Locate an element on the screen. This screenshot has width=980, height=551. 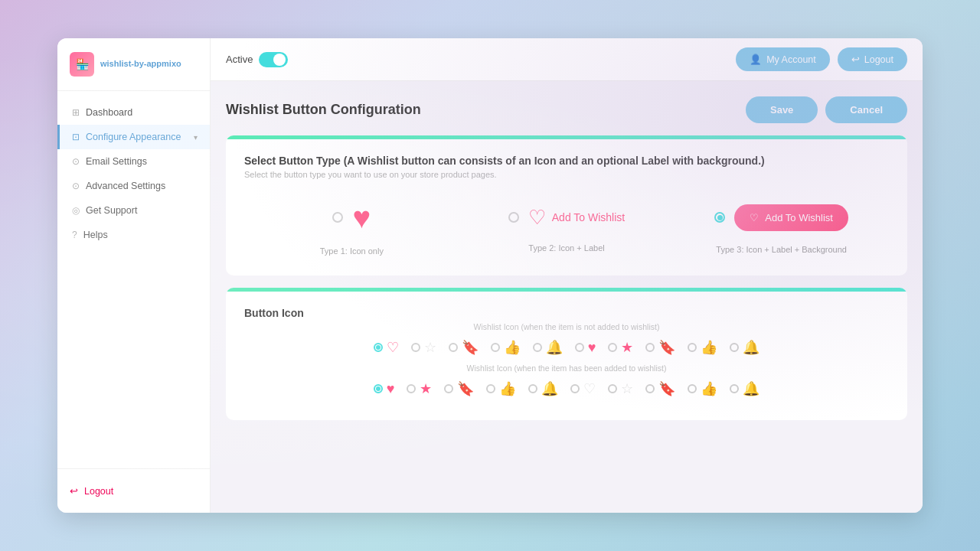
icon2-option-star-solid: ★ is located at coordinates (420, 389).